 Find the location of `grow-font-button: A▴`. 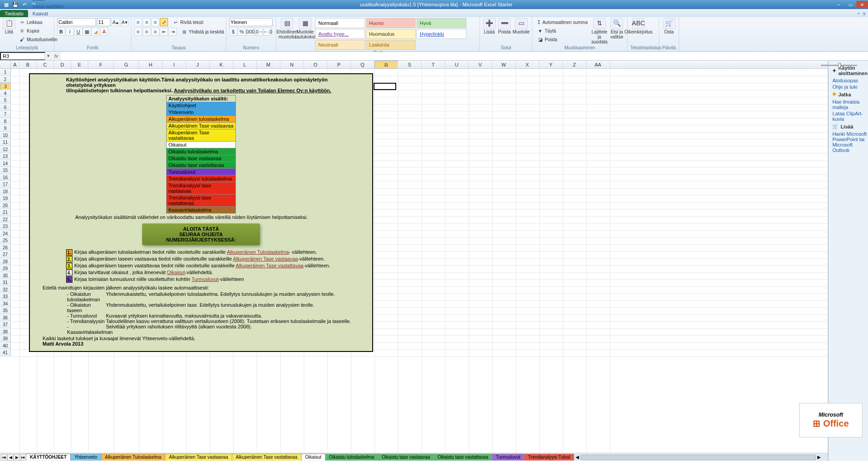

grow-font-button: A▴ is located at coordinates (115, 22).